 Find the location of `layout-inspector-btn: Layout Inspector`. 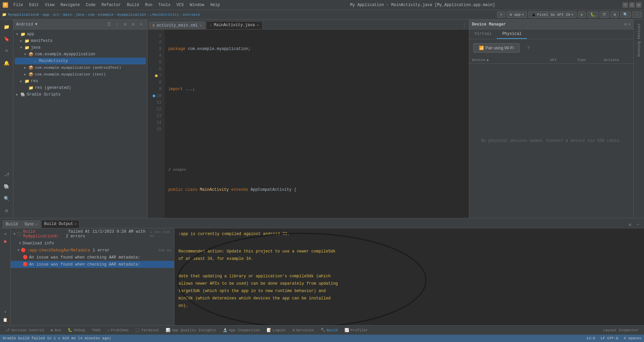

layout-inspector-btn: Layout Inspector is located at coordinates (621, 330).